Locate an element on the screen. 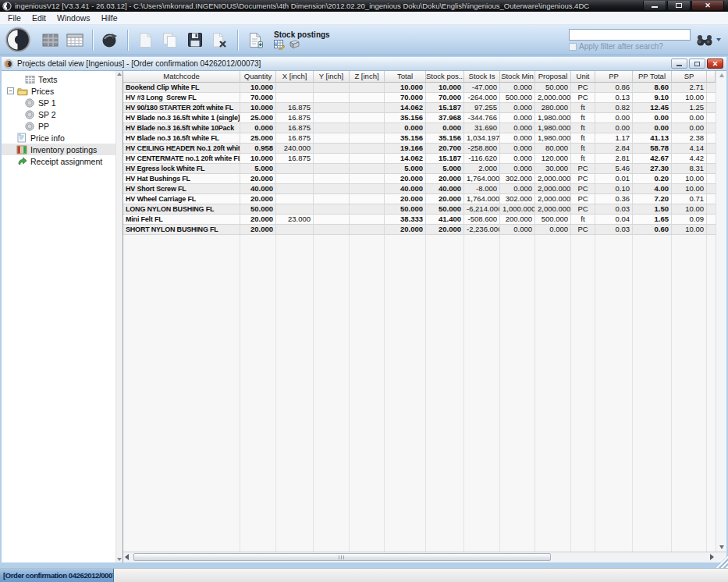 The height and width of the screenshot is (582, 728). table-row: HV CEILING HEADER No.1 20ft white F0.958… is located at coordinates (420, 148).